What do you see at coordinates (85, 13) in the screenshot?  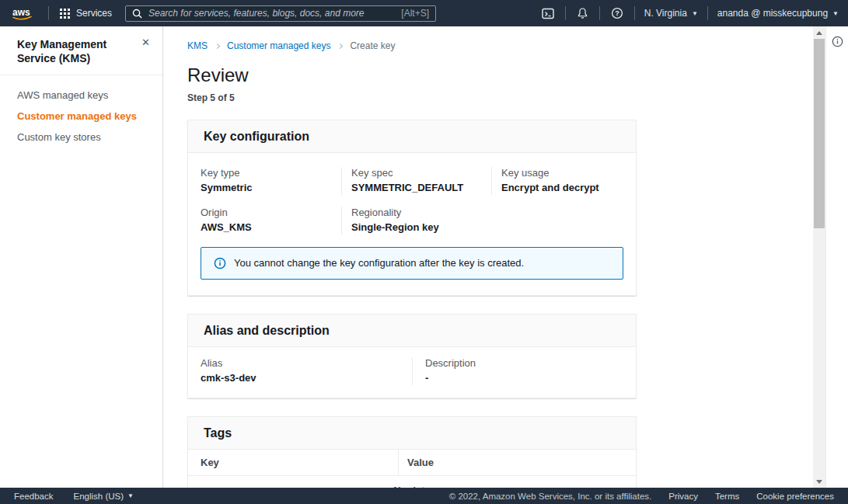 I see `services-menu: Services` at bounding box center [85, 13].